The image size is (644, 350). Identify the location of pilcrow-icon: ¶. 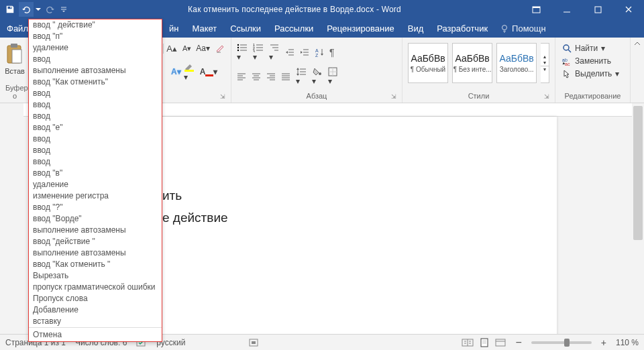
(332, 52).